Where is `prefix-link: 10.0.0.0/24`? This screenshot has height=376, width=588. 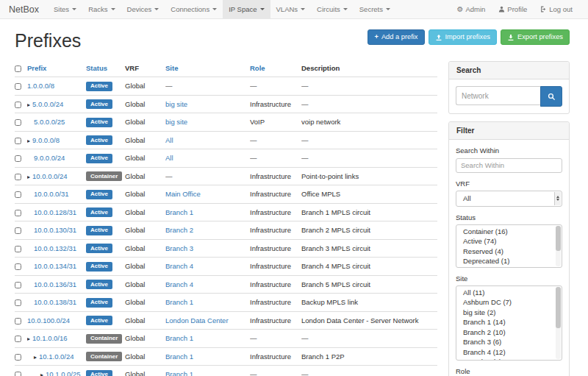 prefix-link: 10.0.0.0/24 is located at coordinates (50, 177).